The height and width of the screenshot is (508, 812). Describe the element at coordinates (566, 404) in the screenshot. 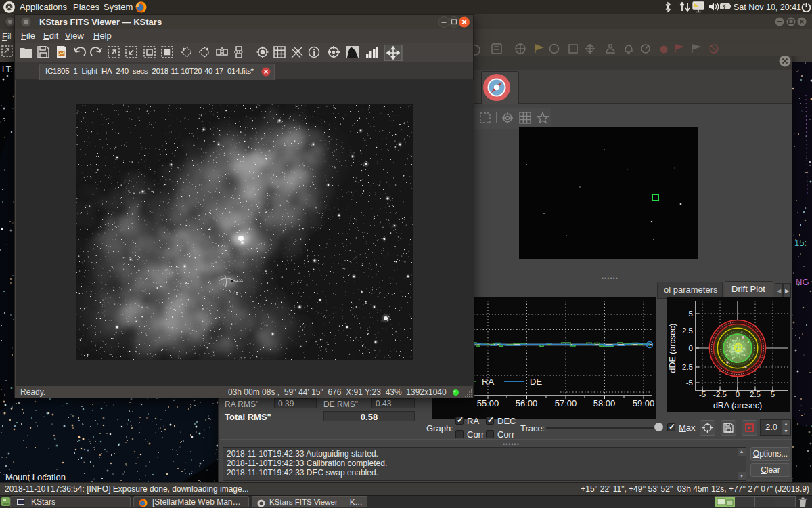

I see `svg-text: 57:00` at that location.